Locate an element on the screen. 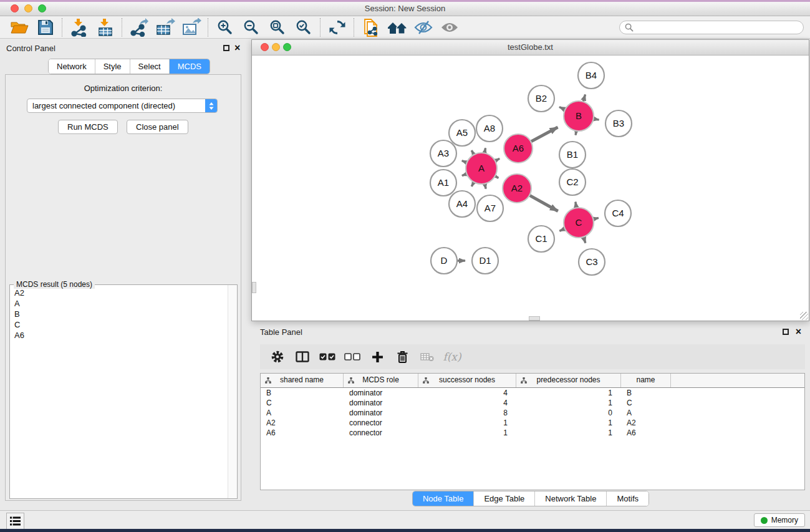 The width and height of the screenshot is (810, 532). graph-node-B1: B1 is located at coordinates (572, 155).